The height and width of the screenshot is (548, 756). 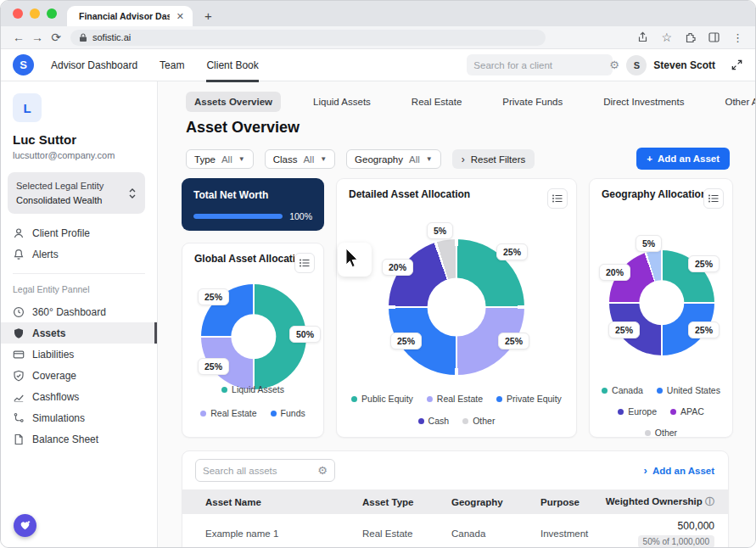 What do you see at coordinates (308, 37) in the screenshot?
I see `address-bar: sofistic.ai` at bounding box center [308, 37].